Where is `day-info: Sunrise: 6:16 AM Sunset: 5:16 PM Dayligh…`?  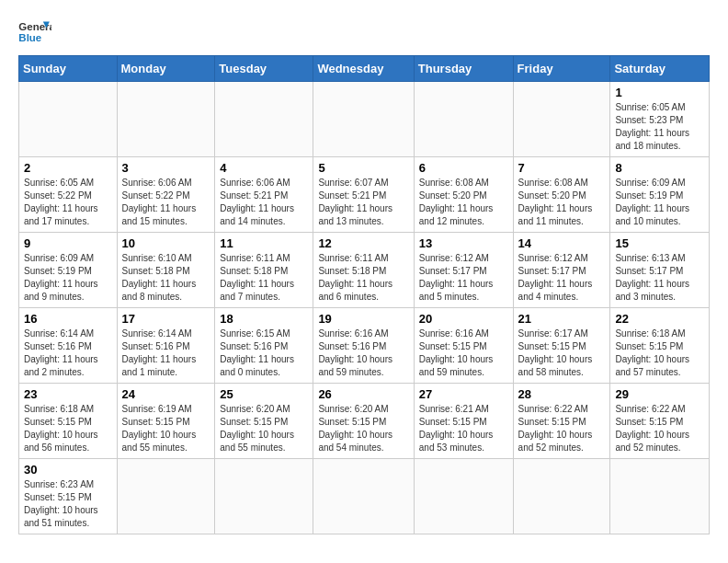
day-info: Sunrise: 6:16 AM Sunset: 5:16 PM Dayligh… is located at coordinates (363, 353).